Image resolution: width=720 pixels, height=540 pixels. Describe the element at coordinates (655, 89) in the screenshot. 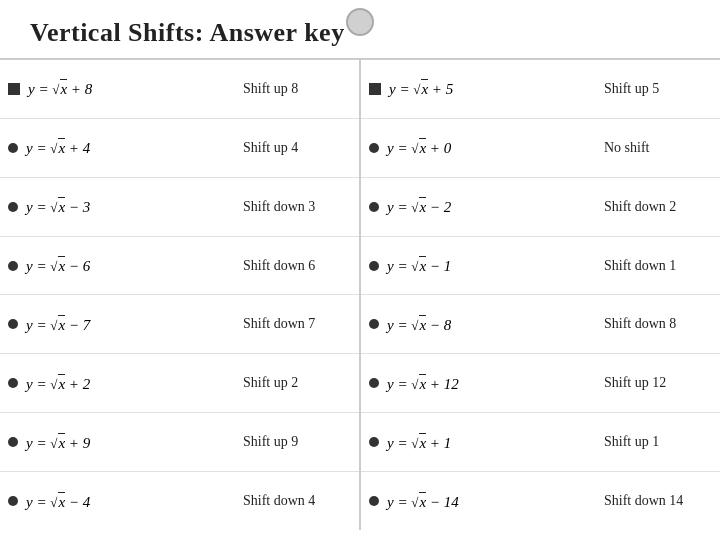

I see `row-shift-label: Shift up 5` at that location.